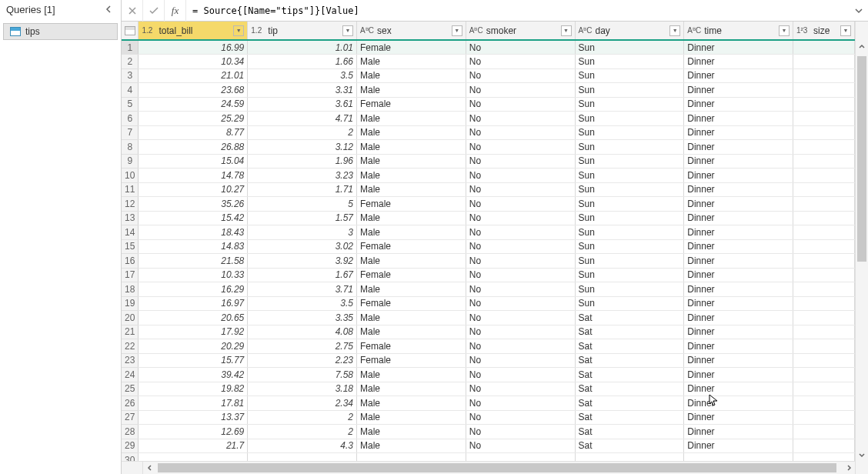 The width and height of the screenshot is (868, 474). I want to click on table-row: 1014.783.23MaleNoSunDinner, so click(488, 175).